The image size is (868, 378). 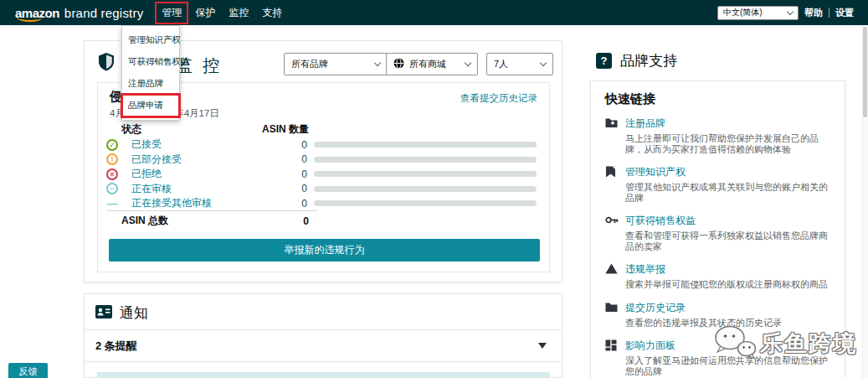 I want to click on dropdown-item-selling-benefits: 可获得销售权益, so click(x=151, y=62).